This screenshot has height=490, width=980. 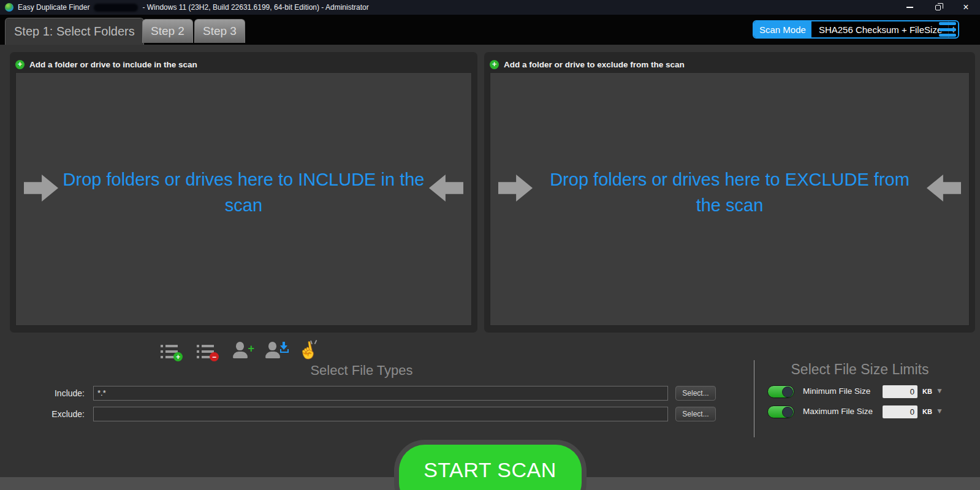 What do you see at coordinates (215, 356) in the screenshot?
I see `minus-badge-icon: −` at bounding box center [215, 356].